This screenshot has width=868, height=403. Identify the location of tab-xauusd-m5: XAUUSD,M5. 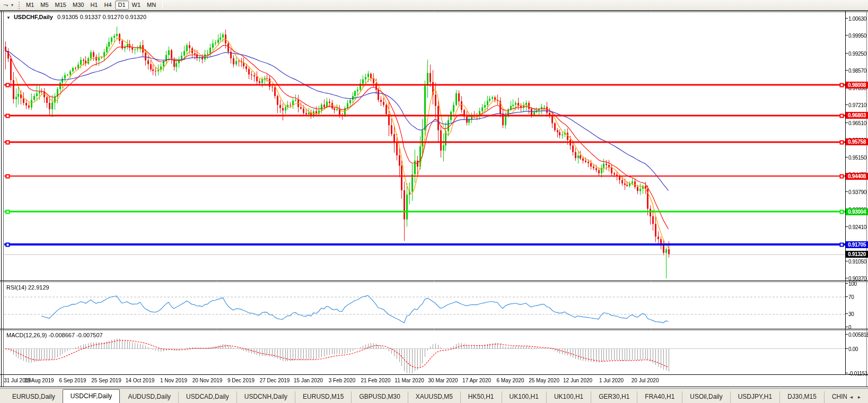
(434, 397).